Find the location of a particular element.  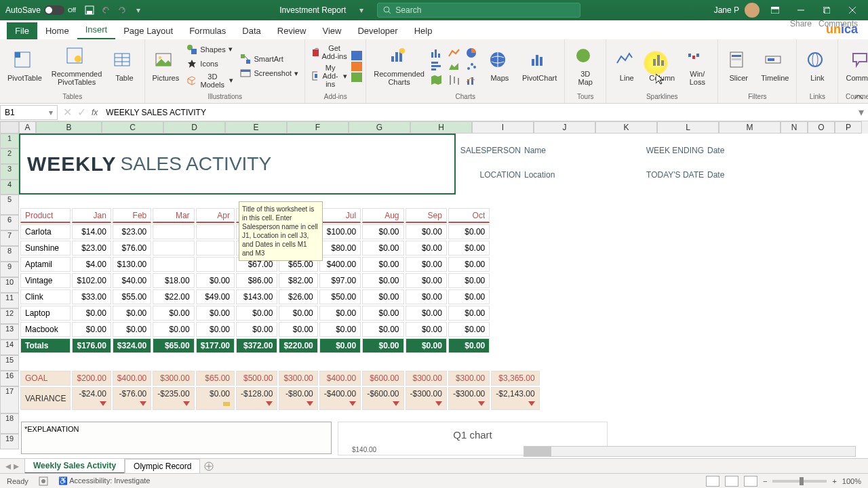

sheet-tab-weekly: Weekly Sales Activity is located at coordinates (75, 466).